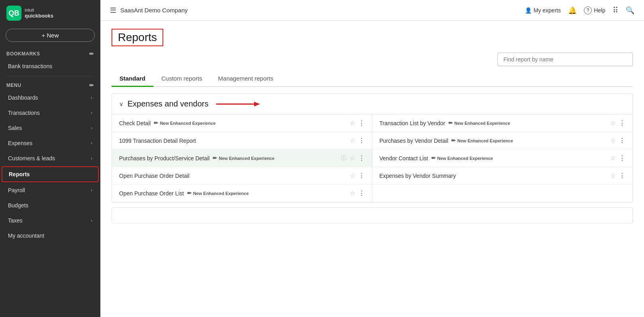 The width and height of the screenshot is (644, 317). Describe the element at coordinates (242, 141) in the screenshot. I see `report-item-1099: 1099 Transaction Detail Report ☆ ⋮` at that location.